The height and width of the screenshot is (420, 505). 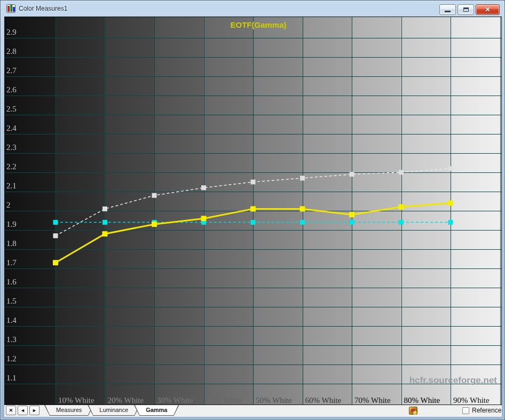 I want to click on x-tick-label: 90% White, so click(x=471, y=400).